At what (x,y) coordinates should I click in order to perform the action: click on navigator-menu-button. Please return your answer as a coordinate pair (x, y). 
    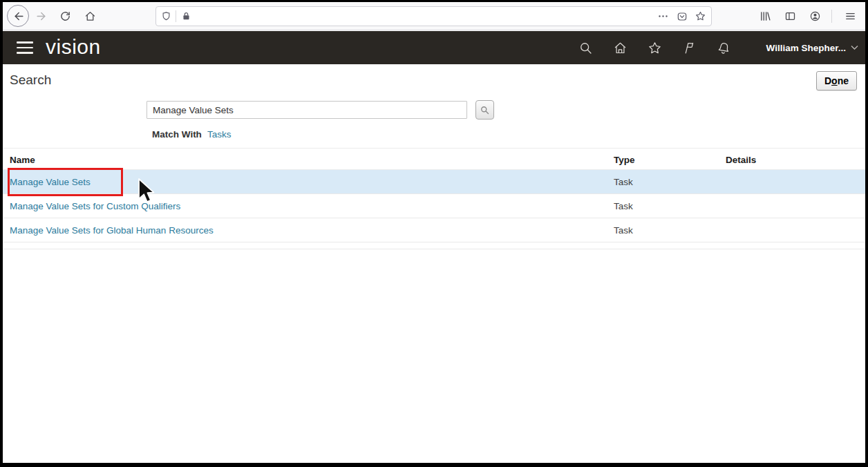
    Looking at the image, I should click on (25, 48).